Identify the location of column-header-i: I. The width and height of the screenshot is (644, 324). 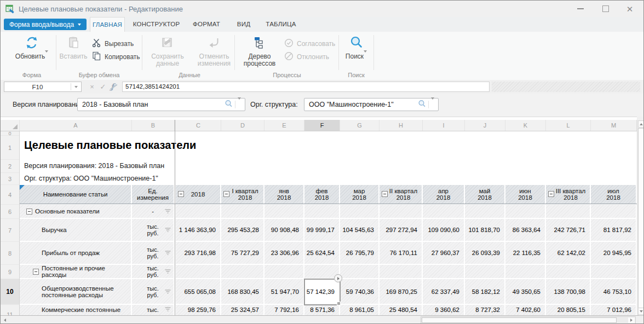
(444, 125).